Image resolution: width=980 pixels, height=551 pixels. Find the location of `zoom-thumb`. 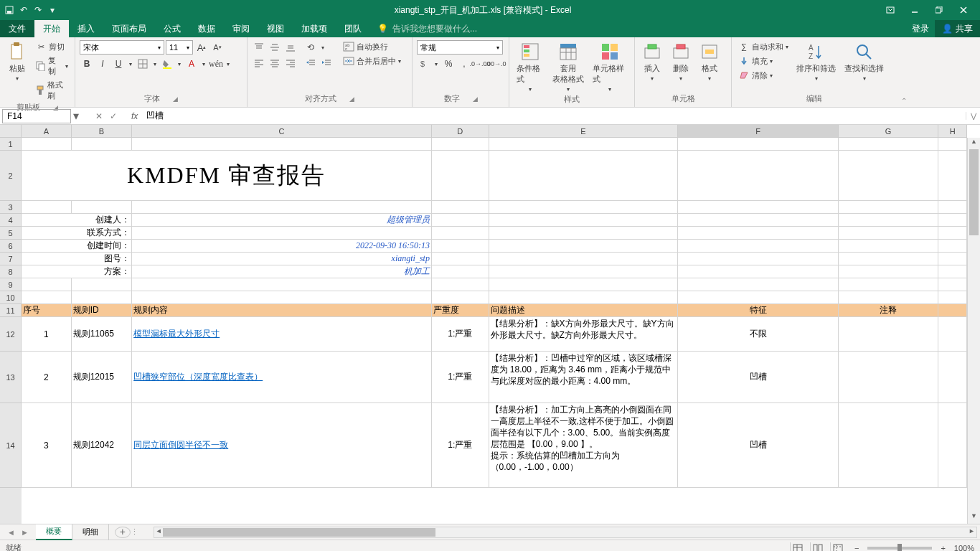

zoom-thumb is located at coordinates (900, 548).